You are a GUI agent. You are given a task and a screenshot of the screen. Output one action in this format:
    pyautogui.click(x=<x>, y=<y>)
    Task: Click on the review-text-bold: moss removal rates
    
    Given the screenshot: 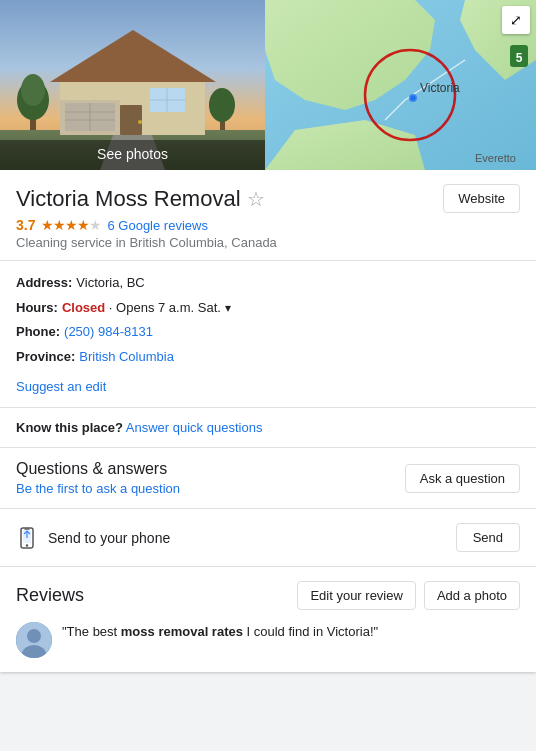 What is the action you would take?
    pyautogui.click(x=182, y=632)
    